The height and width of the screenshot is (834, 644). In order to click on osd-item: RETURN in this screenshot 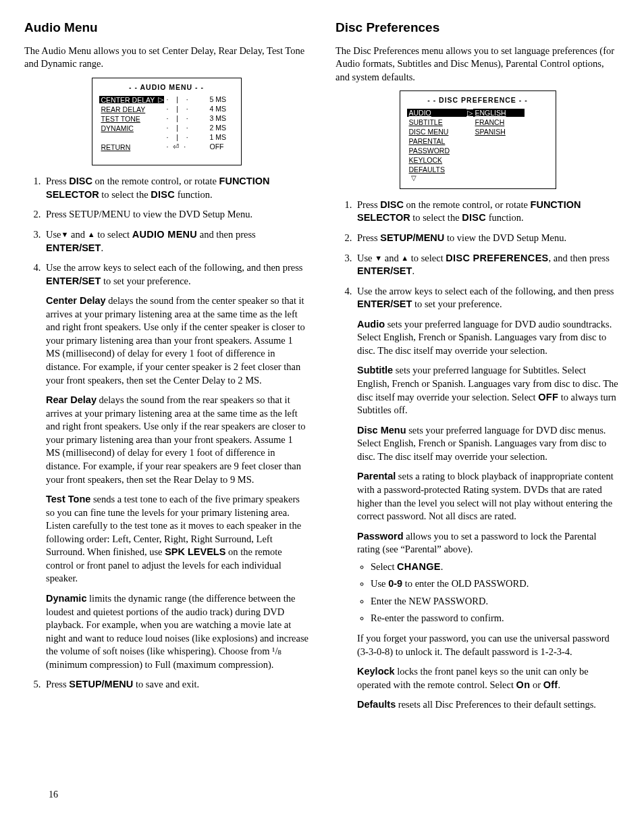, I will do `click(116, 147)`.